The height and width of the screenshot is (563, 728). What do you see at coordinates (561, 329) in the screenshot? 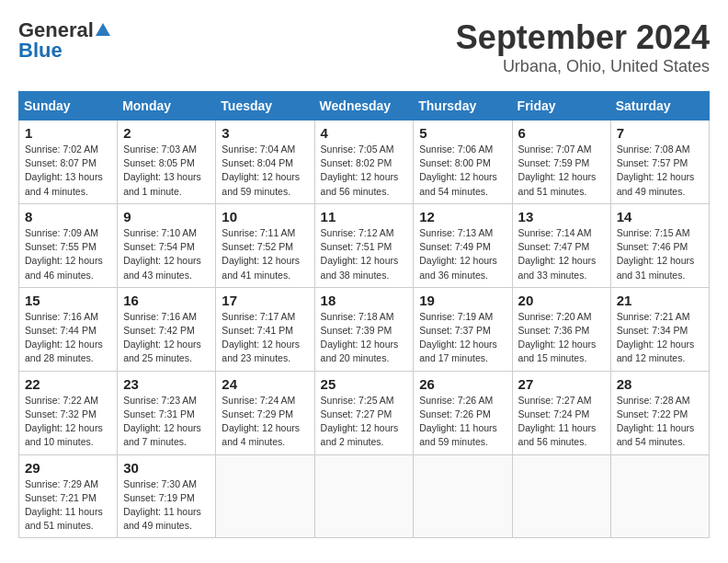
I see `day-cell: 20 Sunrise: 7:20 AM Sunset: 7:36 PM Dayl…` at bounding box center [561, 329].